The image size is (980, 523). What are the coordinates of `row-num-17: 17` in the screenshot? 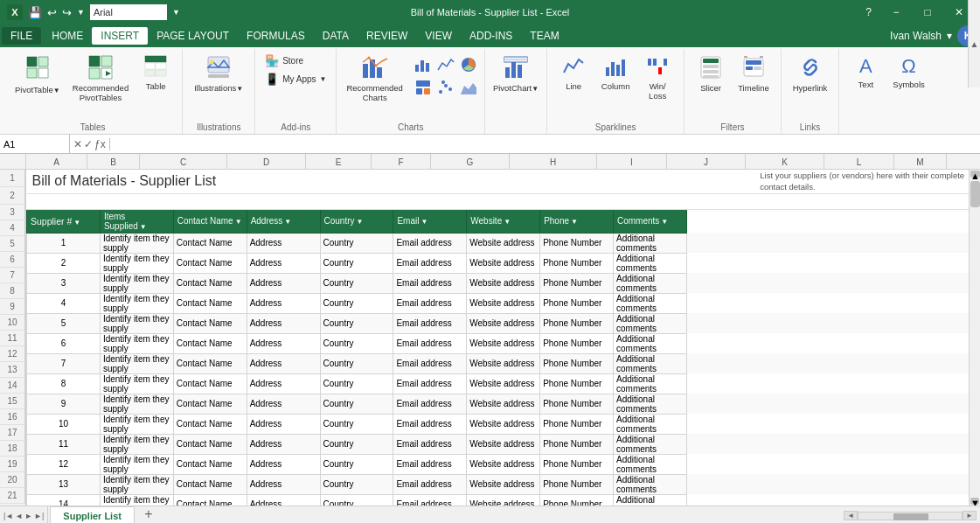 It's located at (12, 433).